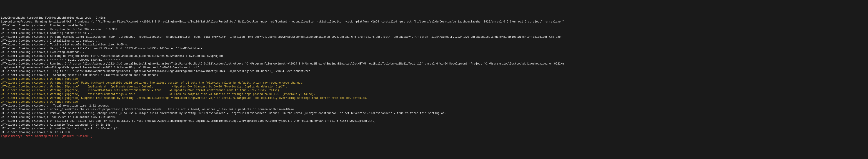 The width and height of the screenshot is (868, 159). Describe the element at coordinates (434, 114) in the screenshot. I see `log-line: UATHelper: Cooking (Windows): Remove the…` at that location.